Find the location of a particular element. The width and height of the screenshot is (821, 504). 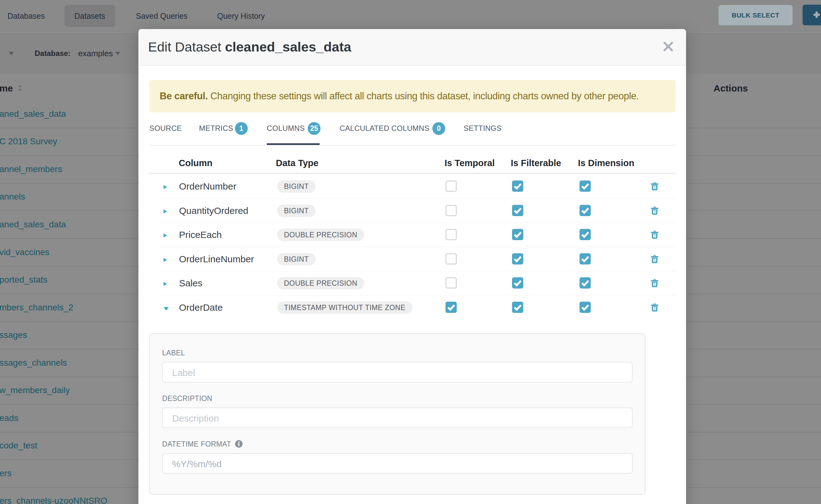

active-tab-underline is located at coordinates (293, 144).